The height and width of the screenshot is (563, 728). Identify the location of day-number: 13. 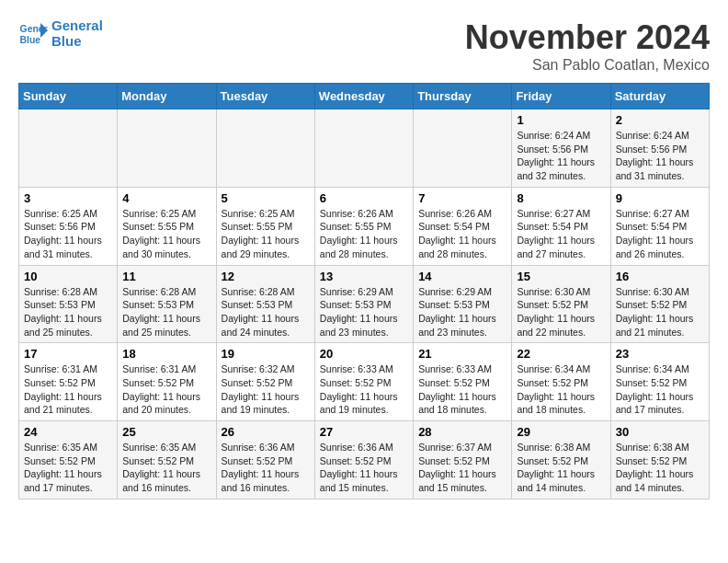
(364, 276).